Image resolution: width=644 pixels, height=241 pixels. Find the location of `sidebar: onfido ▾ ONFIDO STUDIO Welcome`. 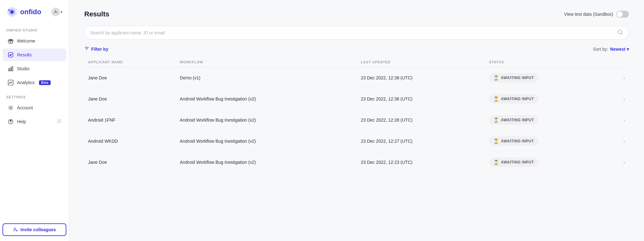

sidebar: onfido ▾ ONFIDO STUDIO Welcome is located at coordinates (35, 120).